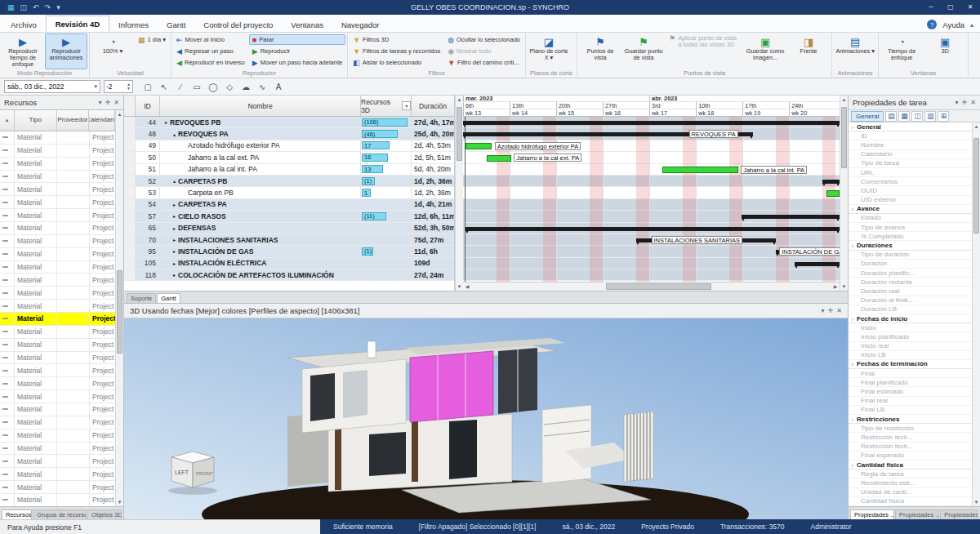 This screenshot has width=980, height=534. What do you see at coordinates (910, 310) in the screenshot?
I see `property-row: Duración LB` at bounding box center [910, 310].